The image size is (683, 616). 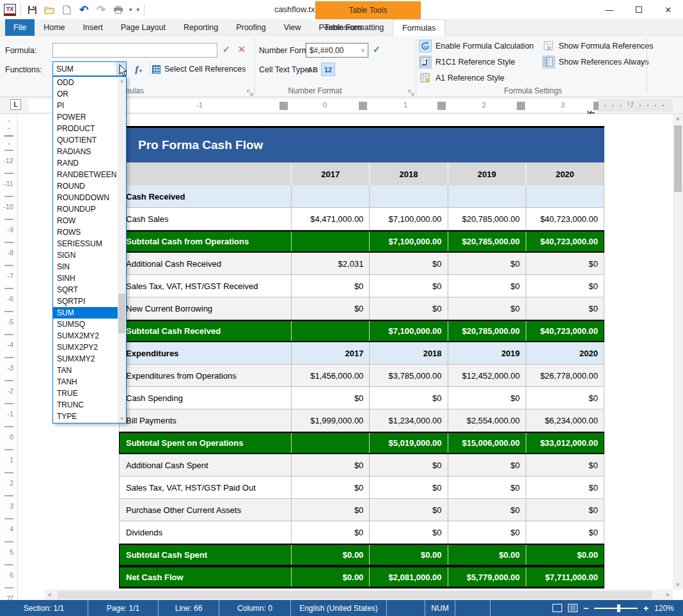 What do you see at coordinates (205, 196) in the screenshot?
I see `row-label-cell: Cash Received` at bounding box center [205, 196].